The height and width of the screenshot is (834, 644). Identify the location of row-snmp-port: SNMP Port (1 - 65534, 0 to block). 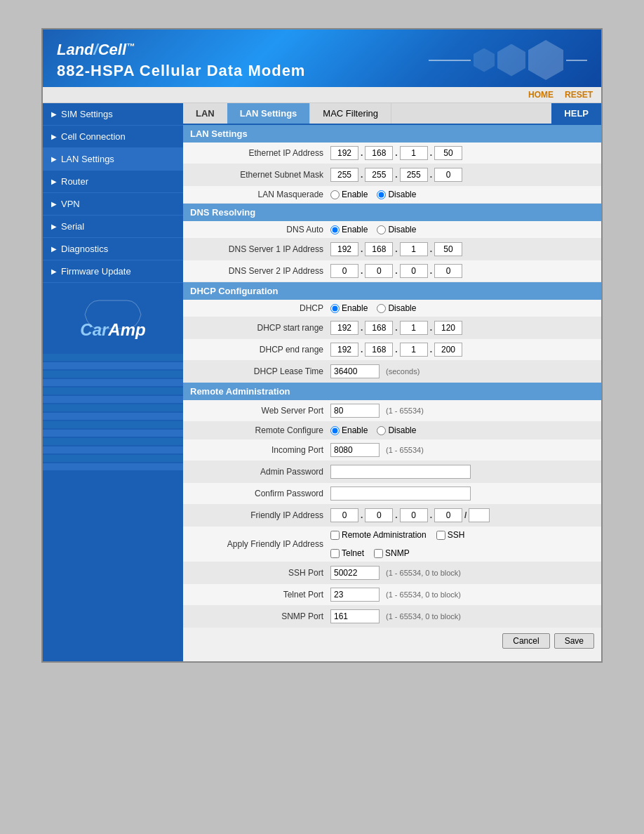
(392, 616).